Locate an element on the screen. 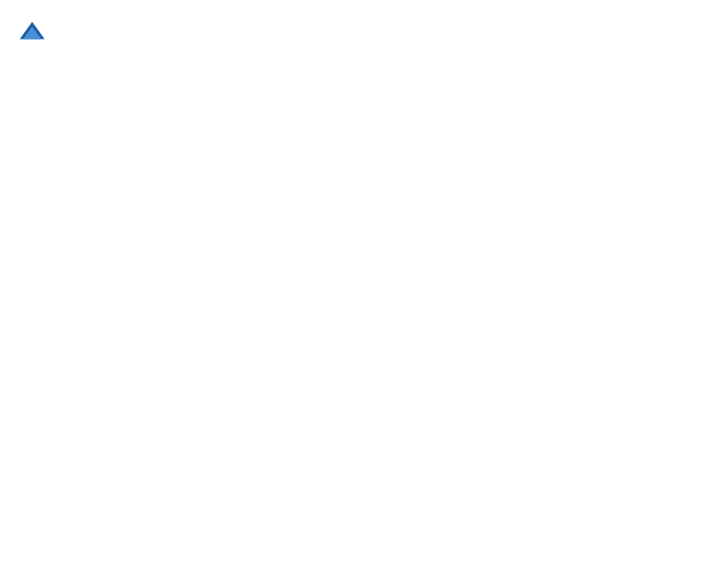  page-header is located at coordinates (364, 32).